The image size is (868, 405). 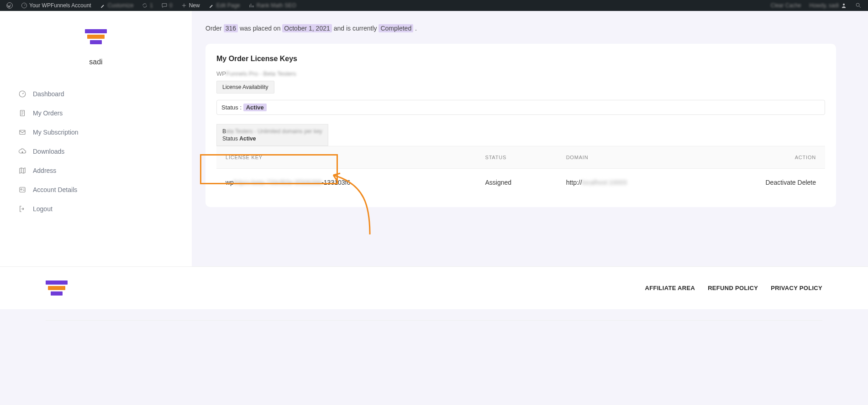 What do you see at coordinates (434, 320) in the screenshot?
I see `footer-divider` at bounding box center [434, 320].